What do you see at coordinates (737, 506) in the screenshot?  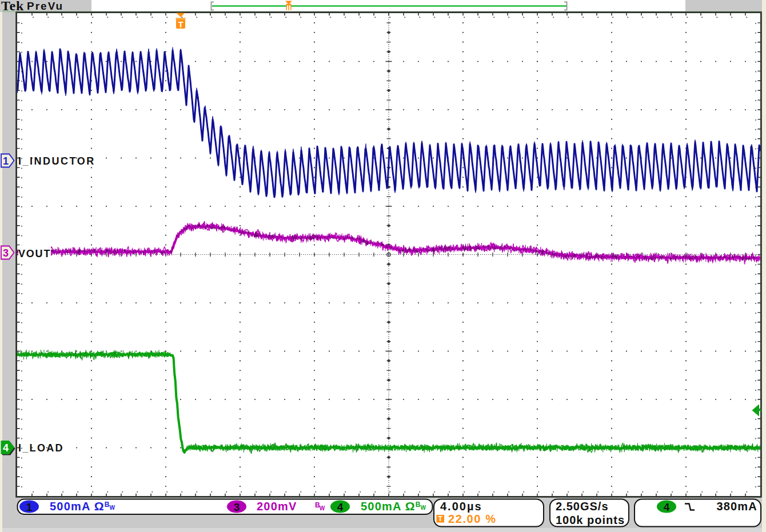 I see `svg-text: 380mA` at bounding box center [737, 506].